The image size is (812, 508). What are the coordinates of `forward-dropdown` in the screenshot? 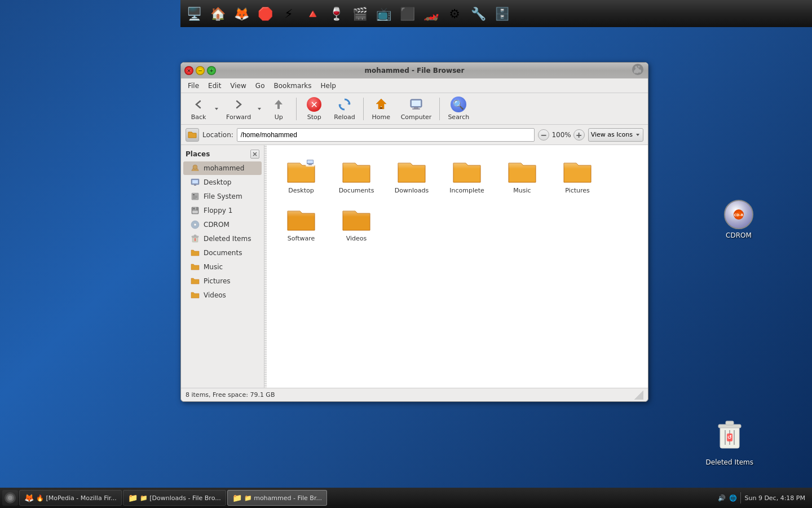 It's located at (260, 109).